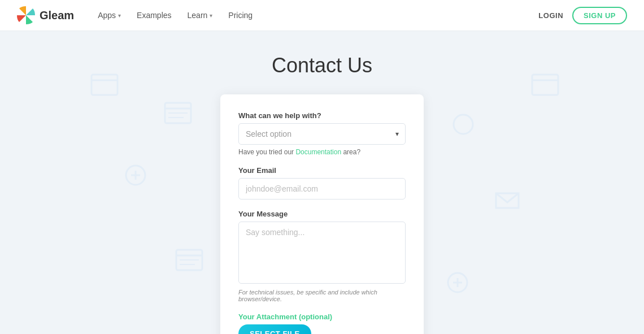  Describe the element at coordinates (583, 16) in the screenshot. I see `header-right: LOGIN SIGN UP` at that location.